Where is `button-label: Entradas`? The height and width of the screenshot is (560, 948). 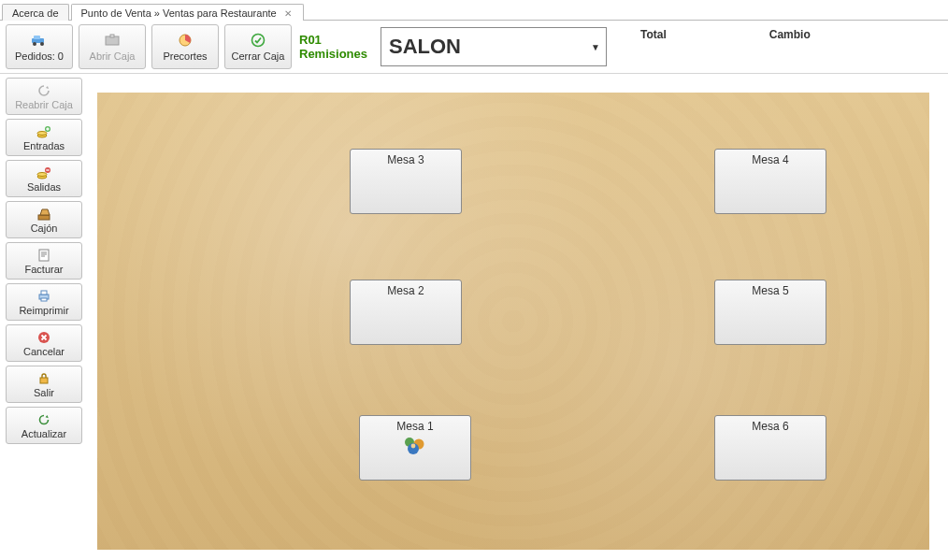 button-label: Entradas is located at coordinates (44, 146).